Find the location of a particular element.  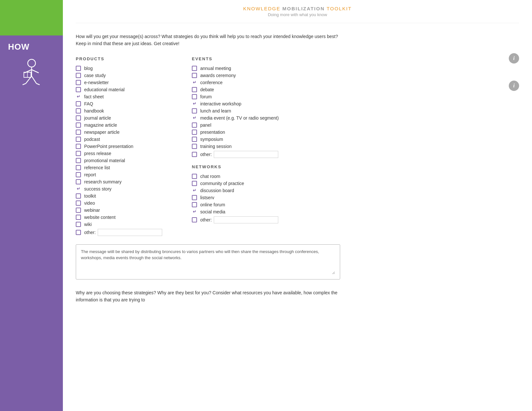

checkbox-label: e-newsletter is located at coordinates (96, 83).